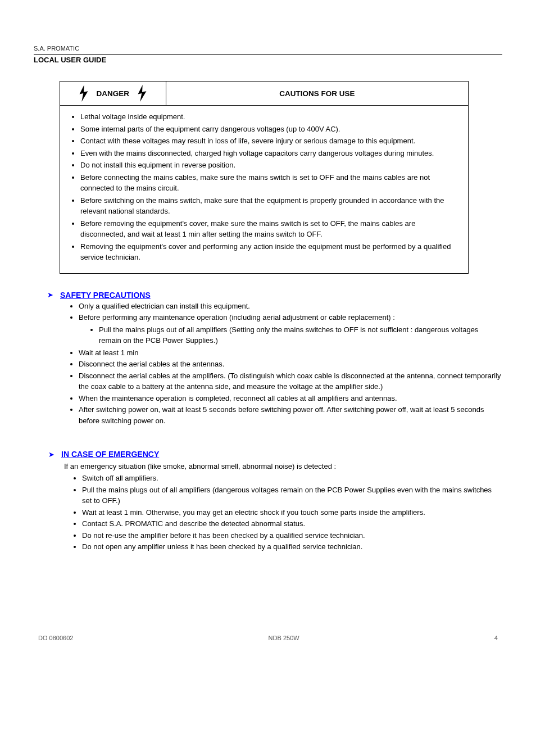 The height and width of the screenshot is (756, 536). I want to click on emergency-section: ➤ IN CASE OF EMERGENCY If an emergency s…, so click(283, 501).